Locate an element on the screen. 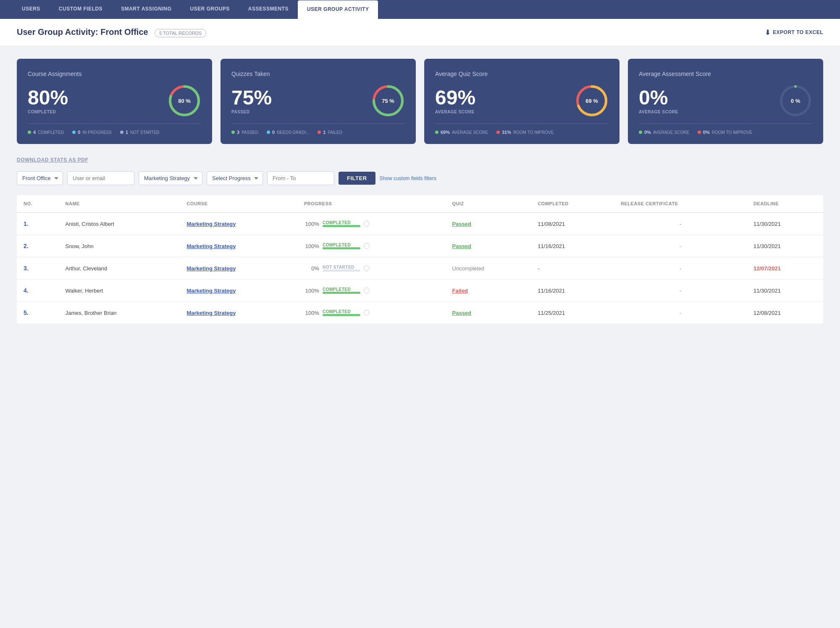 This screenshot has height=628, width=840. tab-users: USERS is located at coordinates (31, 9).